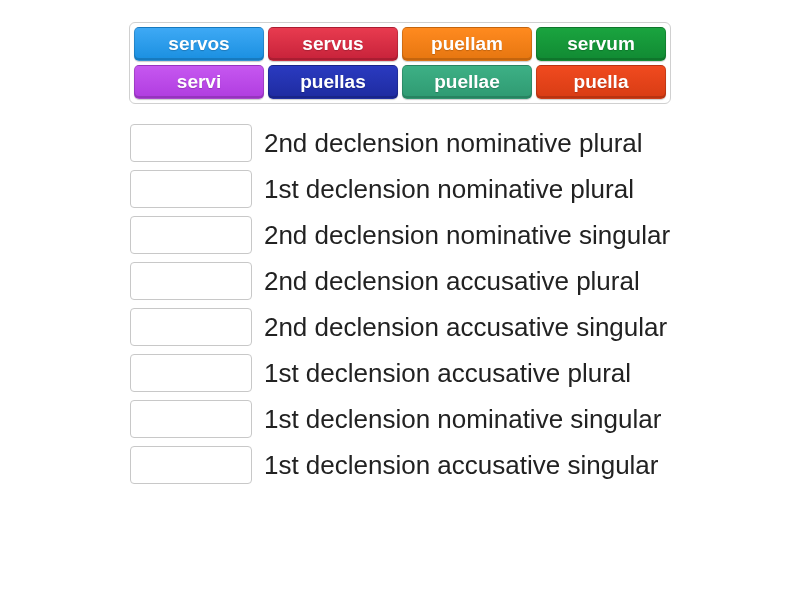 This screenshot has width=800, height=600. I want to click on tile-label: servus, so click(332, 44).